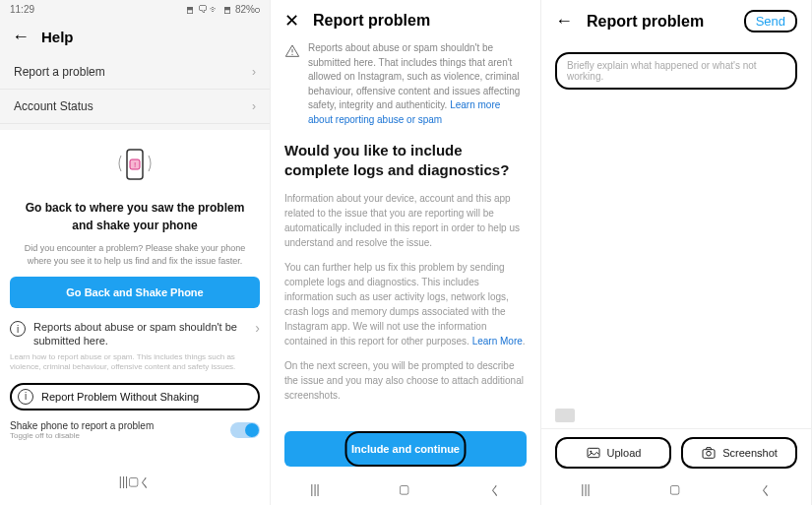  I want to click on warning-text: Reports about abuse or spam shouldn't be…, so click(417, 85).